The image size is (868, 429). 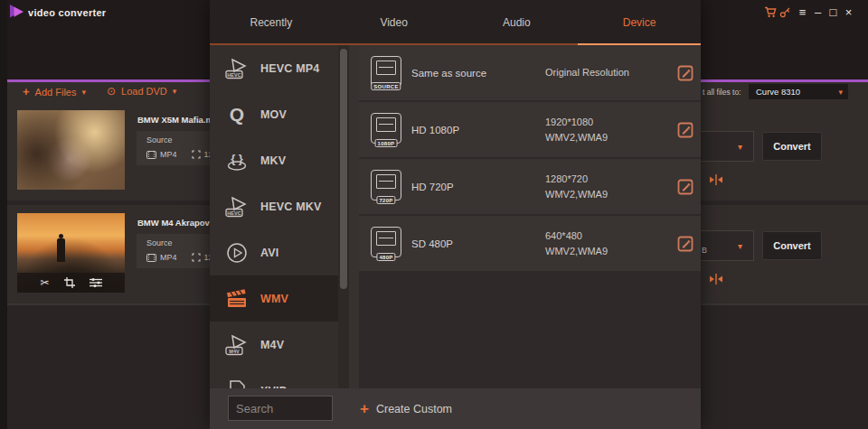 I want to click on add-files-button: + Add Files ▾, so click(x=54, y=92).